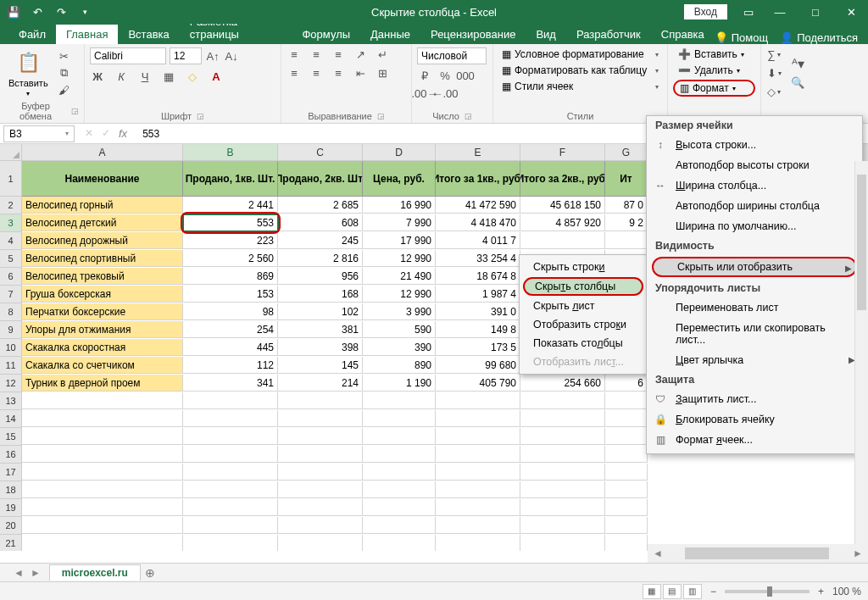 This screenshot has height=600, width=868. I want to click on name-box: B3▾, so click(39, 134).